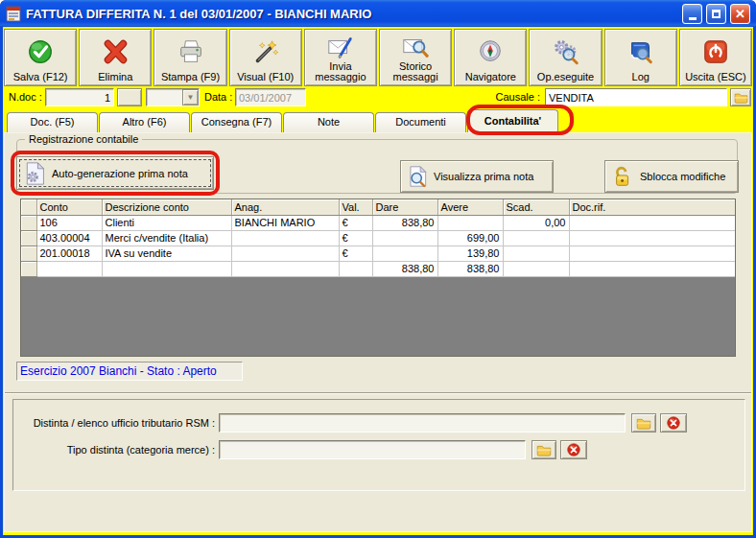 The image size is (756, 538). What do you see at coordinates (115, 77) in the screenshot?
I see `elimina-label: Elimina` at bounding box center [115, 77].